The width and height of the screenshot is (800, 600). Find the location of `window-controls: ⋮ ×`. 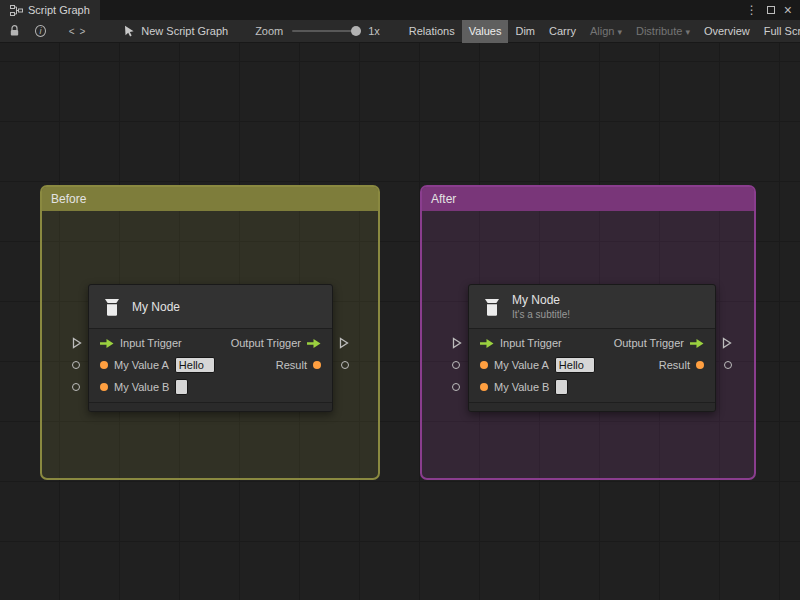

window-controls: ⋮ × is located at coordinates (773, 10).